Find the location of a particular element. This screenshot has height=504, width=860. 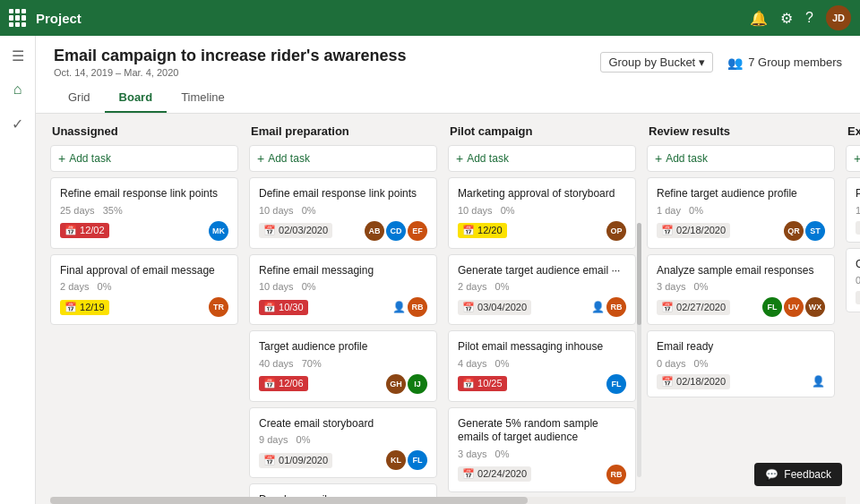

scroll-track is located at coordinates (640, 350).